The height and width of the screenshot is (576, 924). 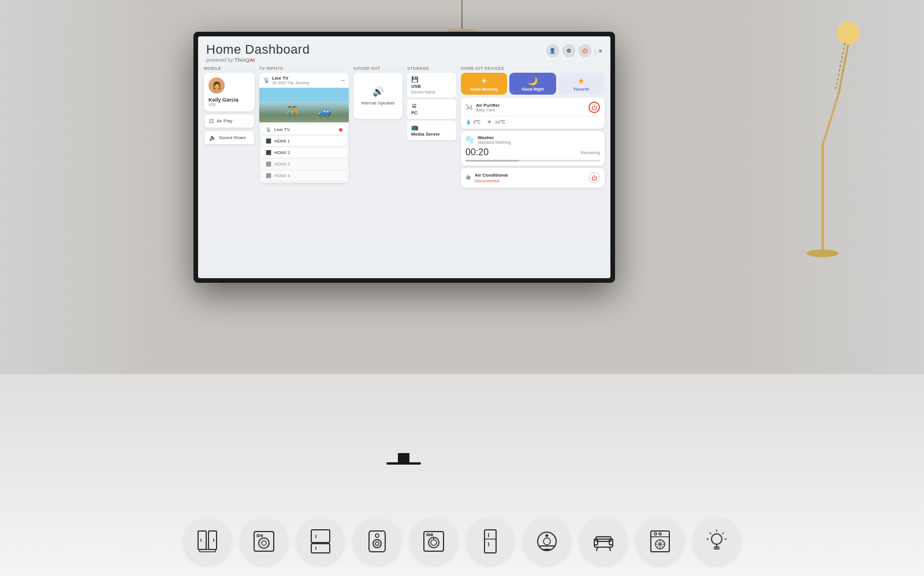 What do you see at coordinates (594, 178) in the screenshot?
I see `ac-power-button: ⏻` at bounding box center [594, 178].